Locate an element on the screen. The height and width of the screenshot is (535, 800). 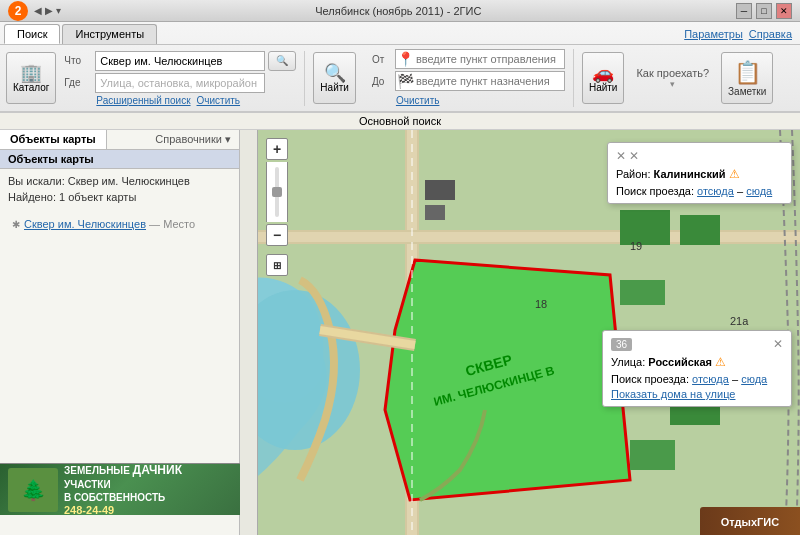
route-find-button: 🚗 Найти is located at coordinates (604, 78).